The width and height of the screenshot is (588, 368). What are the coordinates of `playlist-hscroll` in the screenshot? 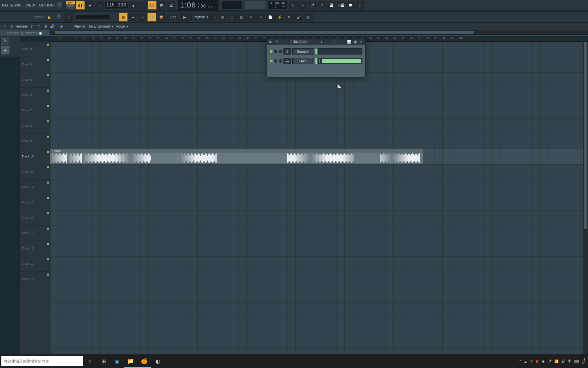 It's located at (319, 32).